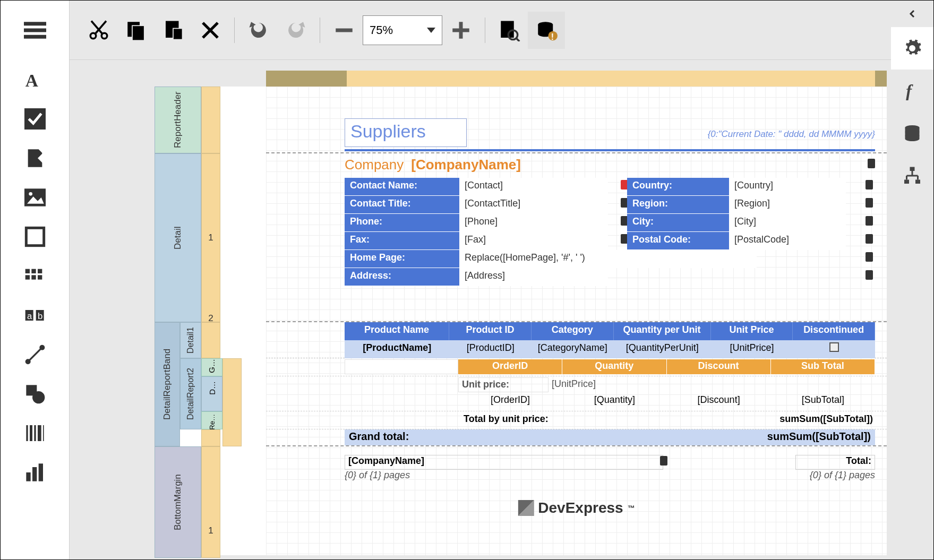  What do you see at coordinates (912, 14) in the screenshot?
I see `collapse-button` at bounding box center [912, 14].